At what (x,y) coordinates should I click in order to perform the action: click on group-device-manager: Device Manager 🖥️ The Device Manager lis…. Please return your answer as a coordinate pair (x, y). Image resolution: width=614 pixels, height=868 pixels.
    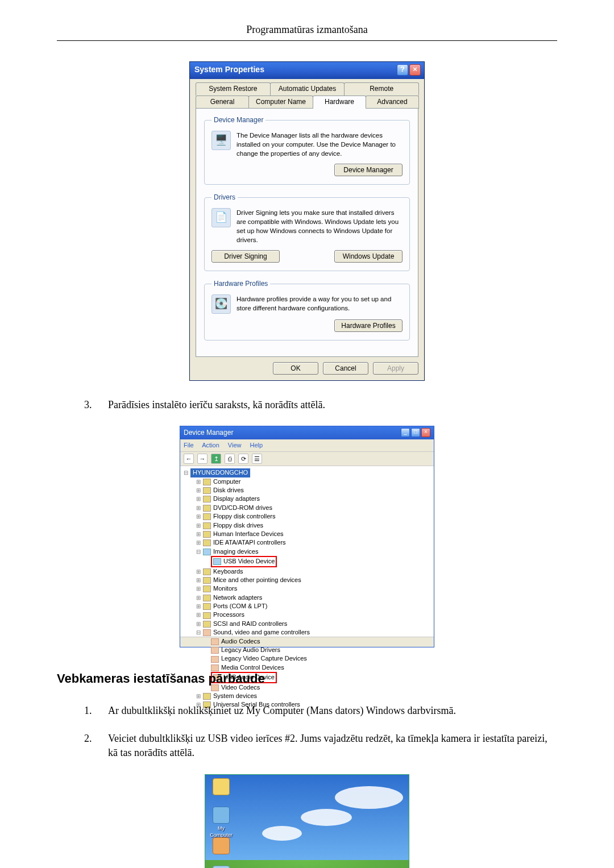
    Looking at the image, I should click on (307, 150).